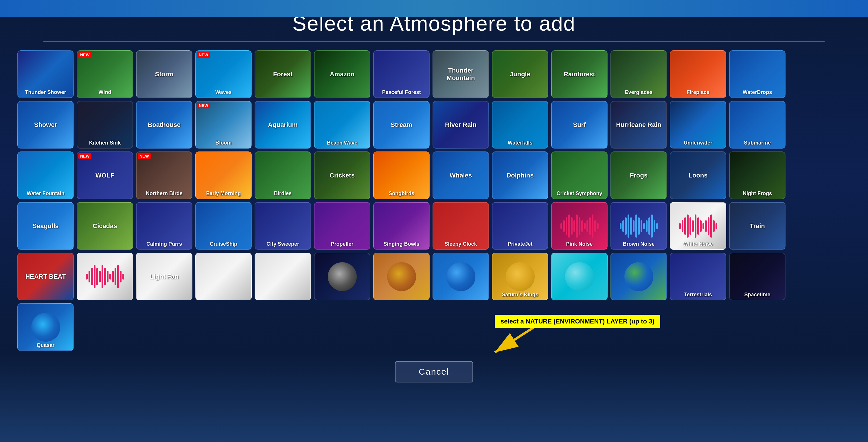 This screenshot has width=868, height=442. Describe the element at coordinates (580, 125) in the screenshot. I see `atmosphere-item-surf: Surf` at that location.